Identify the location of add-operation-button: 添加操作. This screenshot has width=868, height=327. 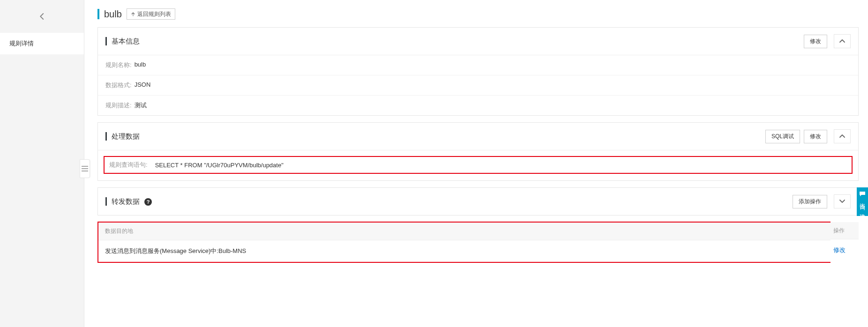
(810, 201).